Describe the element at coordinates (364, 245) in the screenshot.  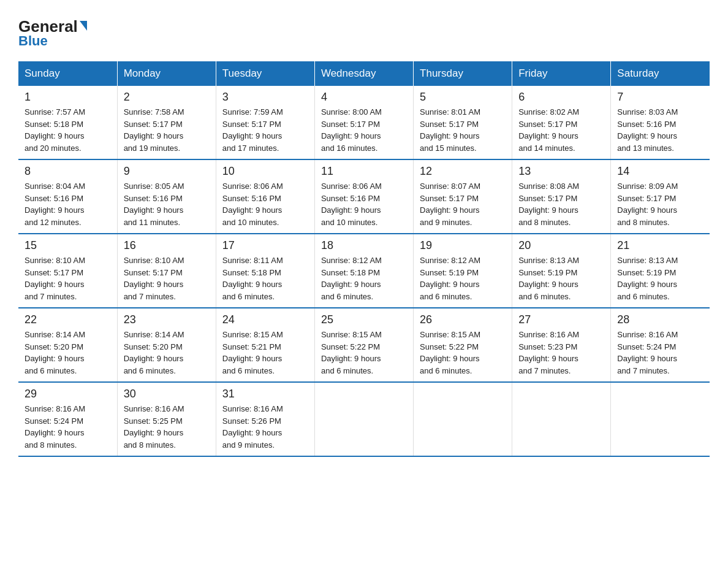
I see `day-number: 18` at that location.